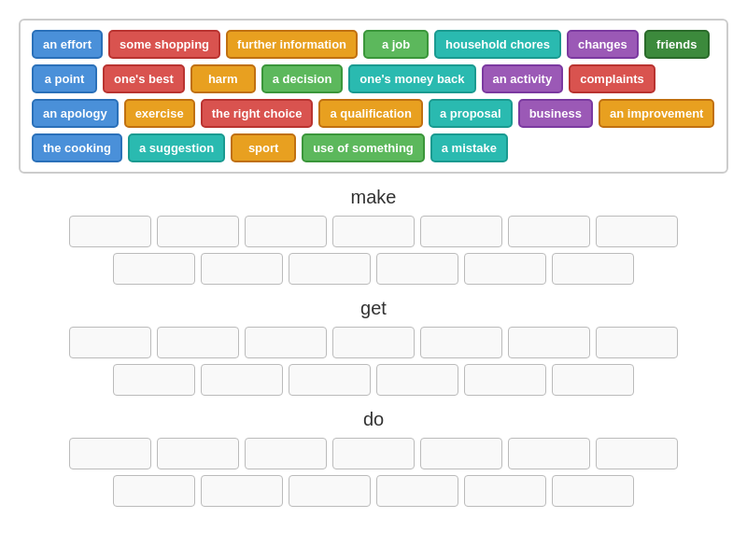 Image resolution: width=747 pixels, height=560 pixels. I want to click on section-title-make: make, so click(374, 198).